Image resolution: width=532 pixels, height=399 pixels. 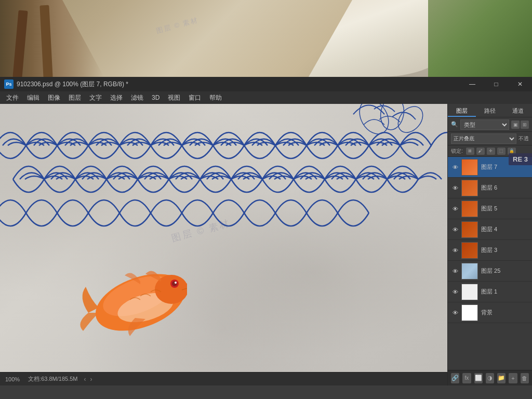 What do you see at coordinates (457, 151) in the screenshot?
I see `lock-label: 锁定:` at bounding box center [457, 151].